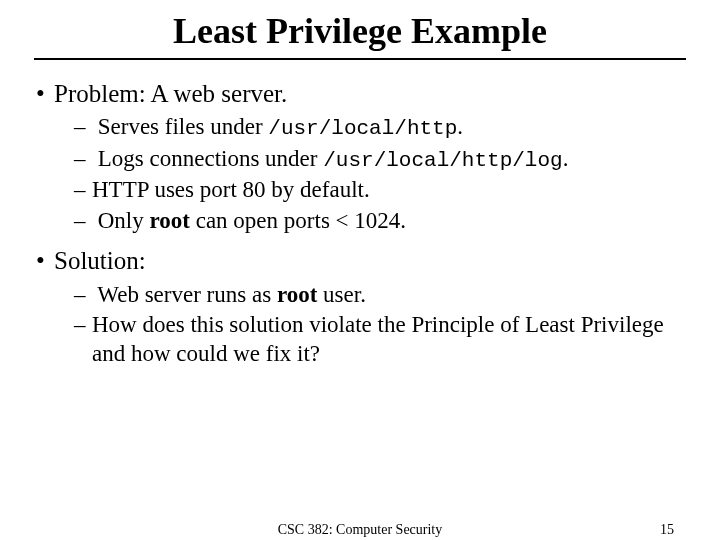 Image resolution: width=720 pixels, height=540 pixels. I want to click on footer-course: CSC 382: Computer Security, so click(360, 530).